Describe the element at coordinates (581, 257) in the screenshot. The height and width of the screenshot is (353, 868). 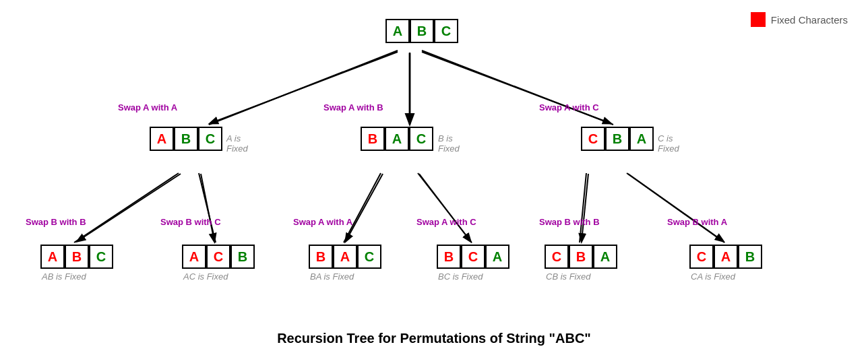
I see `l2-node-4: C B A` at that location.